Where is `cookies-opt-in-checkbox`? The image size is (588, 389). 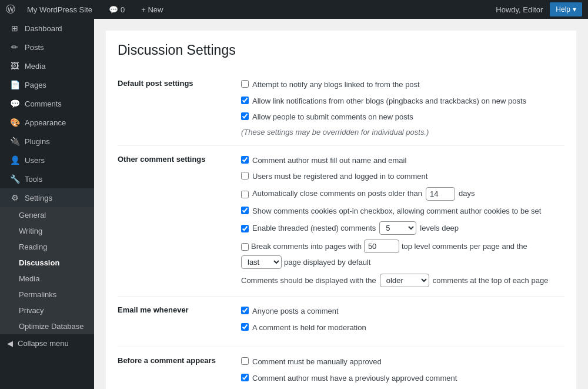 cookies-opt-in-checkbox is located at coordinates (245, 211).